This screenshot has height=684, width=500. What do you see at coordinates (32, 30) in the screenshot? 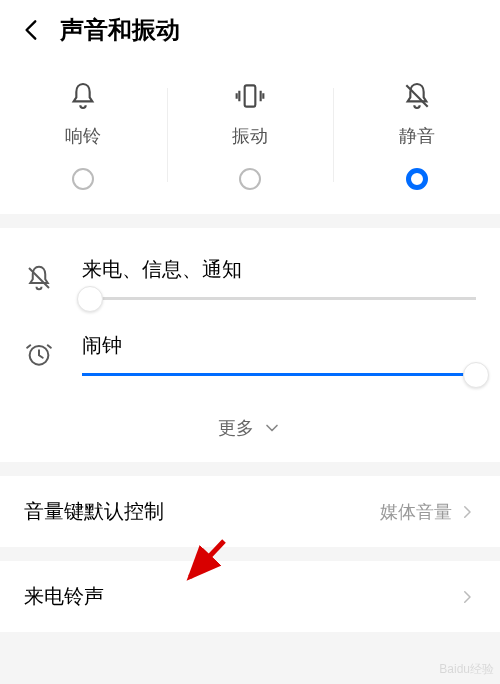
I see `back-button` at bounding box center [32, 30].